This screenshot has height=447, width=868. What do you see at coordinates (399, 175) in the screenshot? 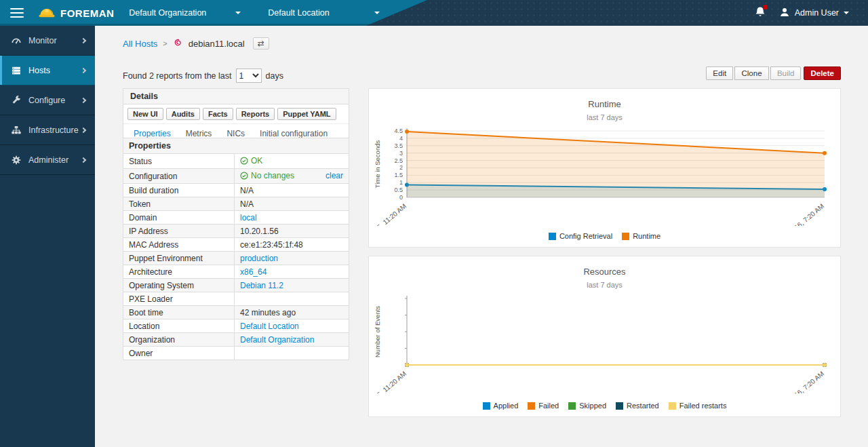
I see `svg-text: 1.5` at bounding box center [399, 175].